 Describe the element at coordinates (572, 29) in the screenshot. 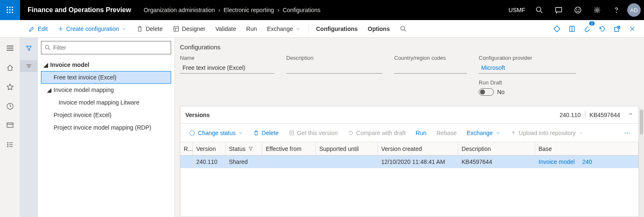

I see `book-icon` at that location.